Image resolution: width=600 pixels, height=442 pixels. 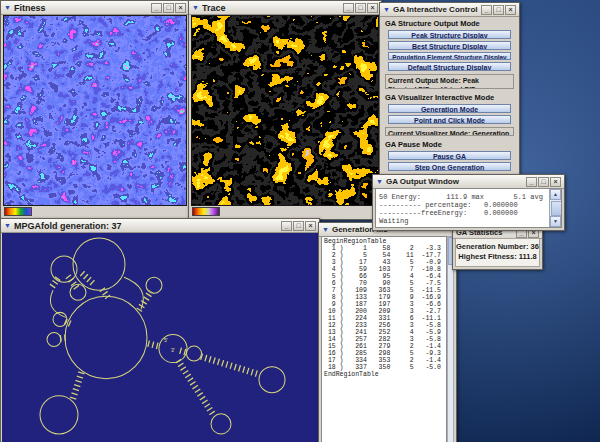 What do you see at coordinates (468, 202) in the screenshot?
I see `ga-output-window: ▼ GA Output Window _ □ × 50 Energy: 111.…` at bounding box center [468, 202].